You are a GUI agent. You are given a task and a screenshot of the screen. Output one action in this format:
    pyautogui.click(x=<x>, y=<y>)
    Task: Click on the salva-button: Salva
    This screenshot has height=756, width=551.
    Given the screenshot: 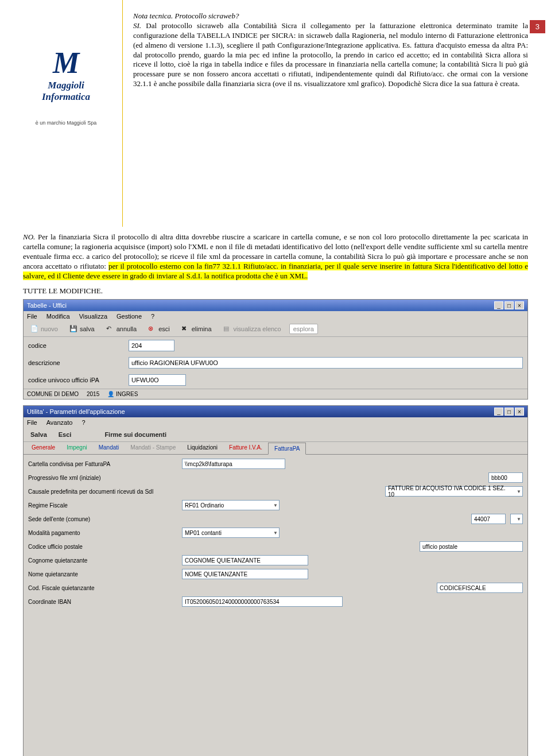 What is the action you would take?
    pyautogui.click(x=39, y=435)
    